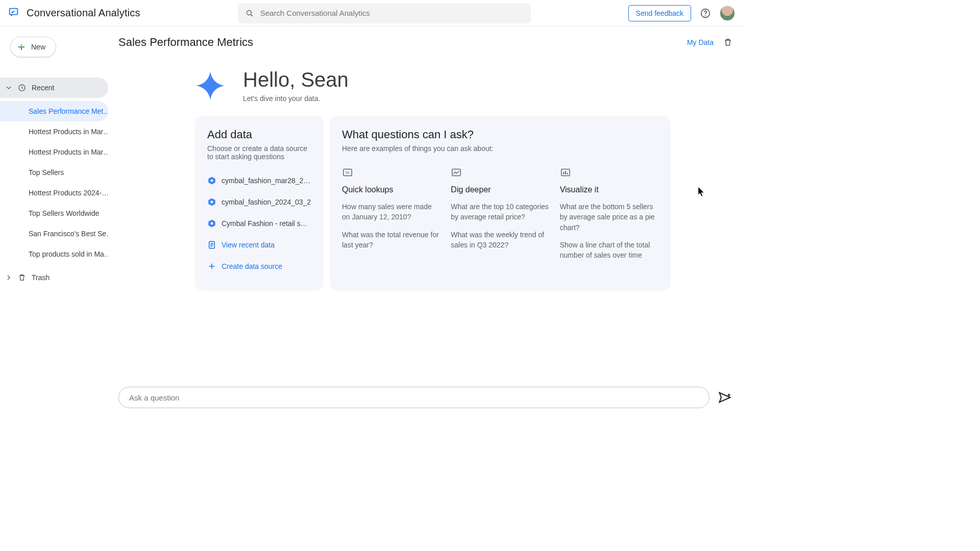 The height and width of the screenshot is (551, 980). Describe the element at coordinates (391, 172) in the screenshot. I see `lookup-icon: 2K` at that location.